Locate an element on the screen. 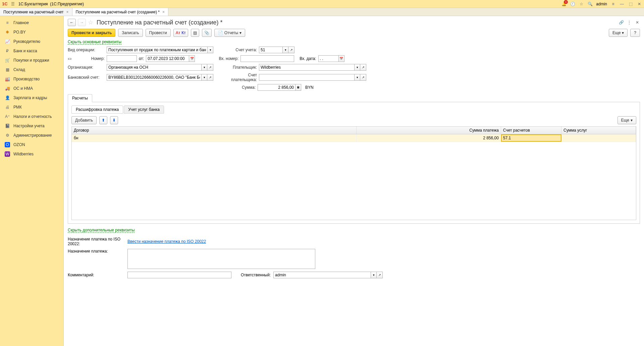 This screenshot has width=644, height=346. add-row-button: Добавить is located at coordinates (84, 120).